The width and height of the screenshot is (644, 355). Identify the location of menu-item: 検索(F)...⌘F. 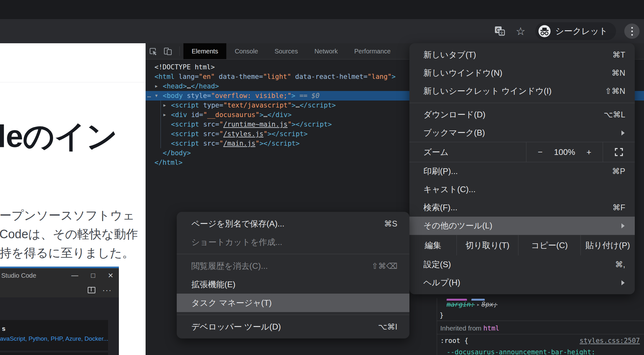
(522, 207).